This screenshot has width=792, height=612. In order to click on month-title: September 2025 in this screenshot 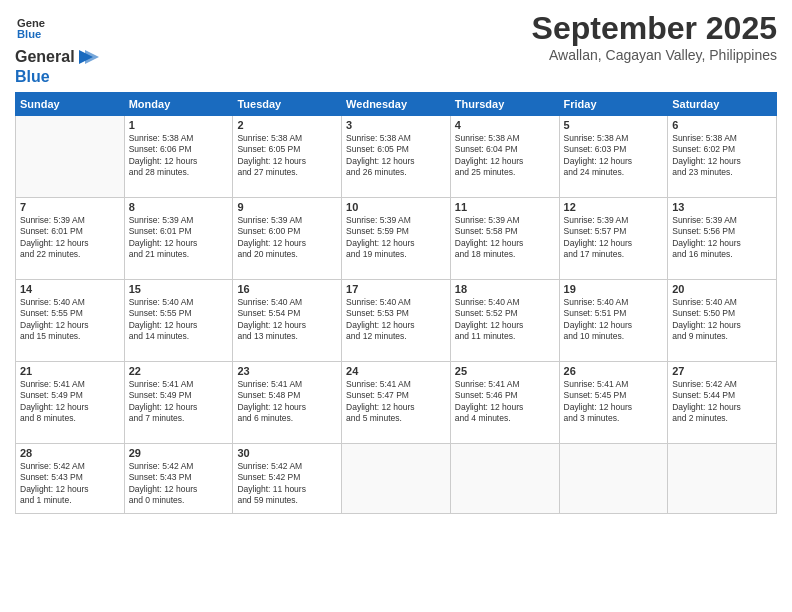, I will do `click(654, 28)`.